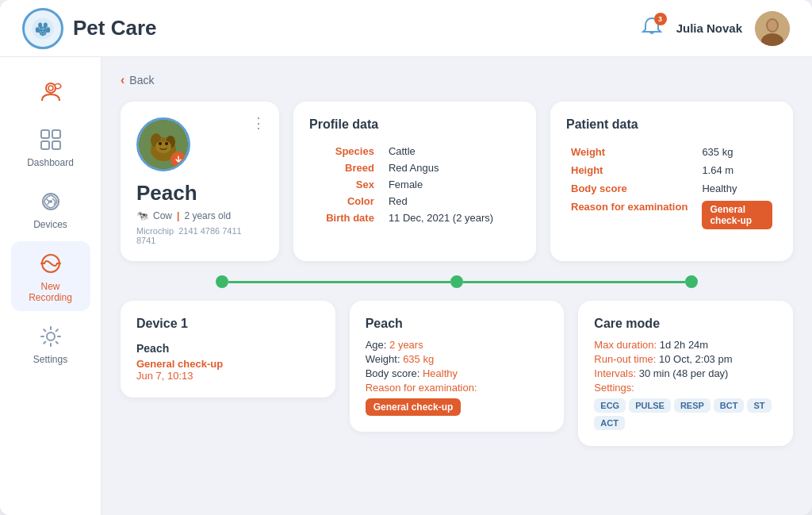 The width and height of the screenshot is (812, 515). I want to click on summary-badge: General check-up, so click(457, 407).